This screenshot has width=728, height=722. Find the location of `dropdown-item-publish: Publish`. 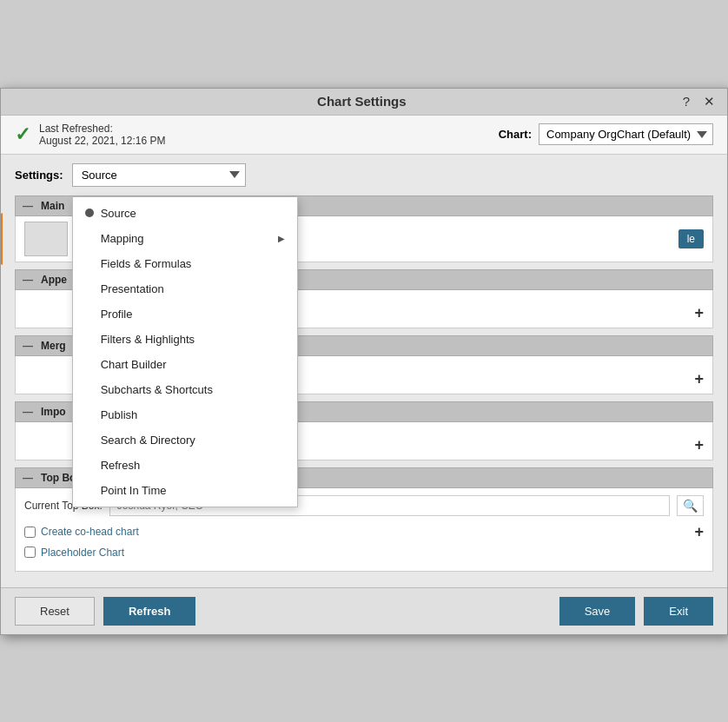

dropdown-item-publish: Publish is located at coordinates (185, 415).